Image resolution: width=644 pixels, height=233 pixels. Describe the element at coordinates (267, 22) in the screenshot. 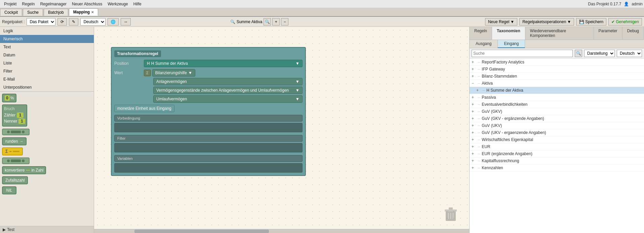

I see `zoom-search-btn: 🔍` at that location.